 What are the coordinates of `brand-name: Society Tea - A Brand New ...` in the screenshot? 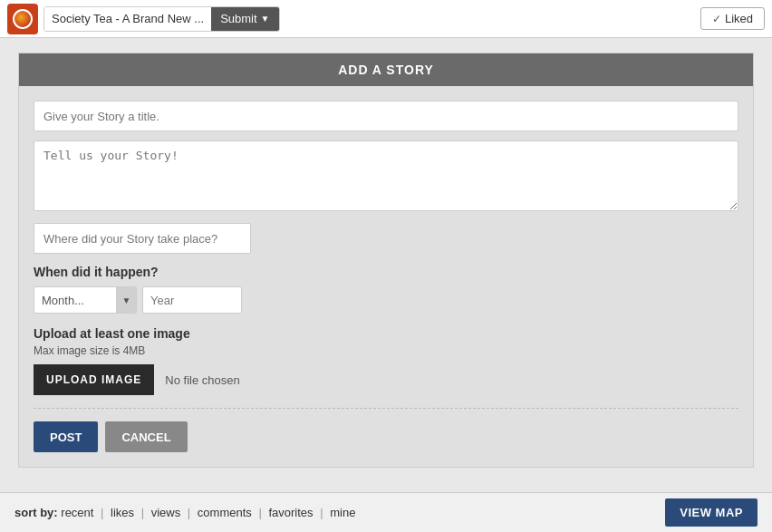 It's located at (128, 19).